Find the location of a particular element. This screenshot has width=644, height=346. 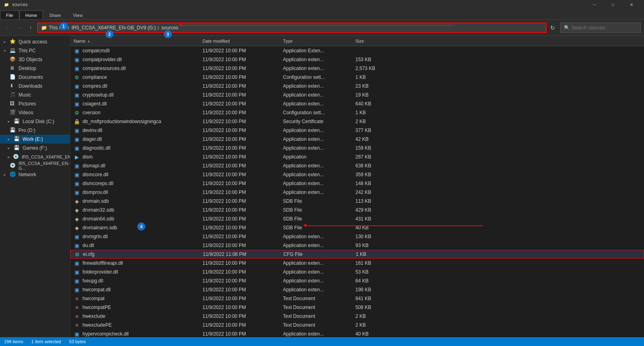

file-cell-size: 841 KB is located at coordinates (372, 299).